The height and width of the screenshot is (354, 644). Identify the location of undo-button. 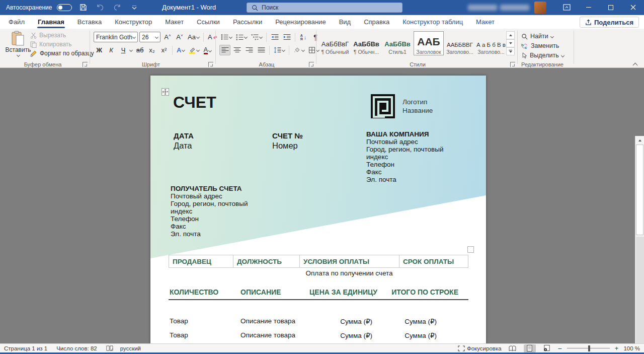
(100, 8).